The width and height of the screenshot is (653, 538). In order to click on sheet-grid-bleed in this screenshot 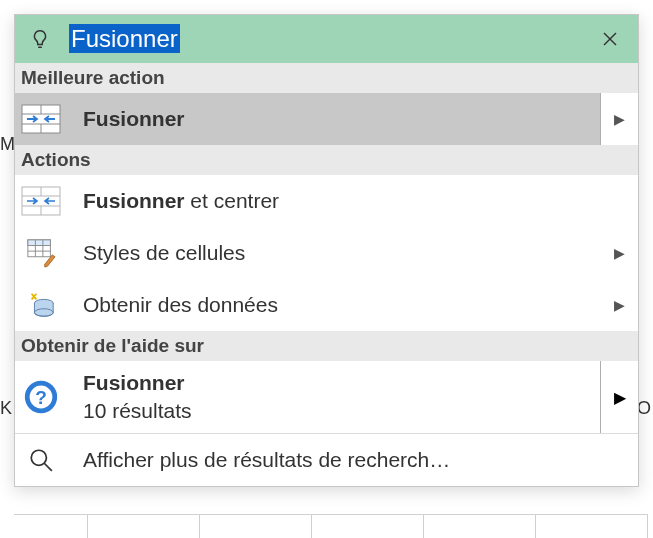, I will do `click(332, 526)`.